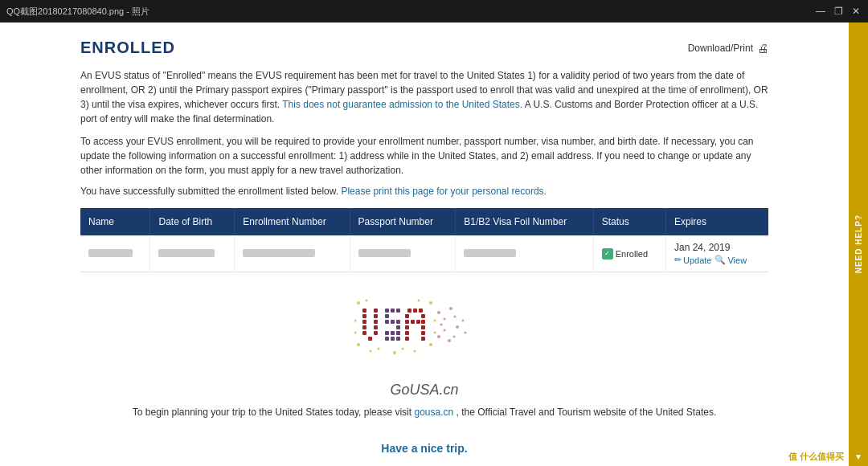  Describe the element at coordinates (434, 412) in the screenshot. I see `travel-link: gousa.cn` at that location.